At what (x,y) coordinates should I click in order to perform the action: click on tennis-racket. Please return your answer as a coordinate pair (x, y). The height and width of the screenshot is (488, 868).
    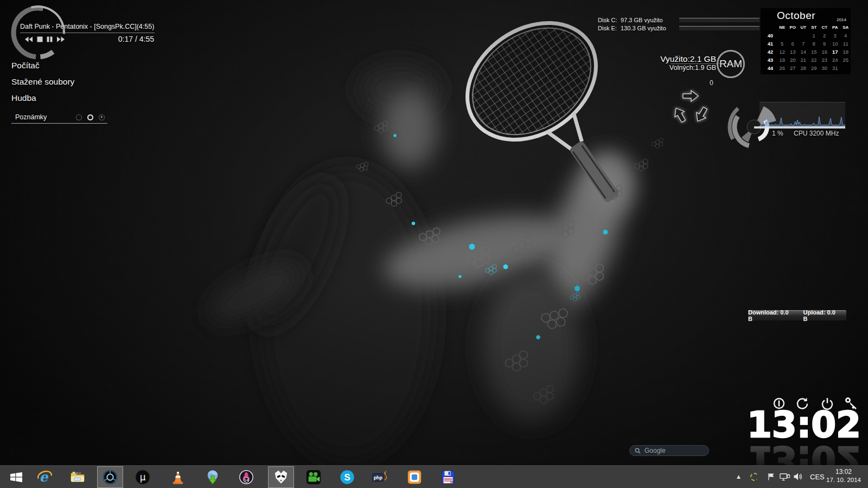
    Looking at the image, I should click on (558, 119).